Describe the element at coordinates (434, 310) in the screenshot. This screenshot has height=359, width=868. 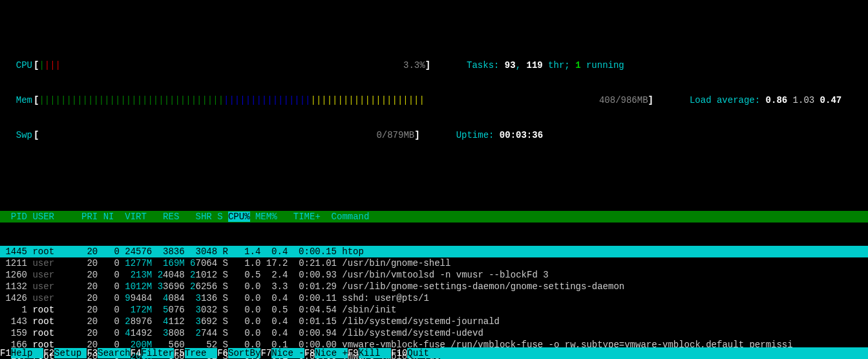
I see `process-row: 1 root 20 0 172M 5076 3032 S 0.0 0.5 0:0…` at that location.